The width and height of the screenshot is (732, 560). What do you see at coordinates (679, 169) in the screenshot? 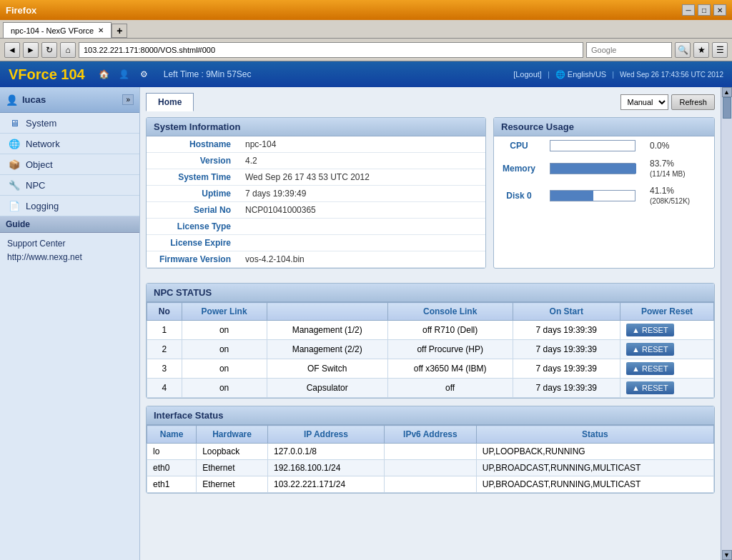
I see `resource-value: 83.7%(11/14 MB)` at bounding box center [679, 169].